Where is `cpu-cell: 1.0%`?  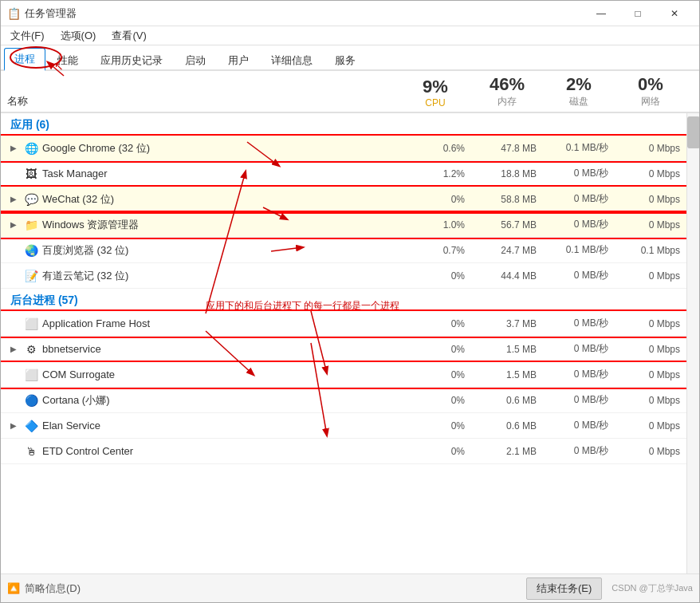
cpu-cell: 1.0% is located at coordinates (435, 225).